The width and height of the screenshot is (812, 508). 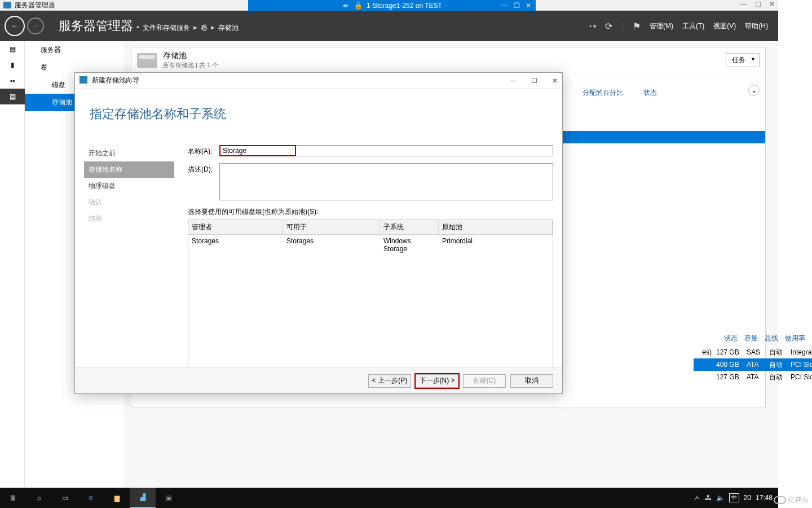 What do you see at coordinates (65, 498) in the screenshot?
I see `task-view-icon: ▭` at bounding box center [65, 498].